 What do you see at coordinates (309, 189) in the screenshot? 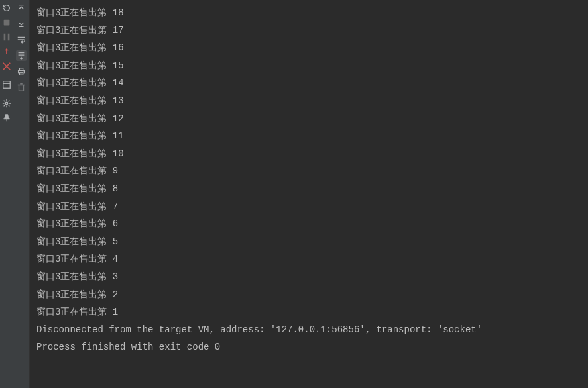
I see `console-line: 窗口3正在售出第 8` at bounding box center [309, 189].